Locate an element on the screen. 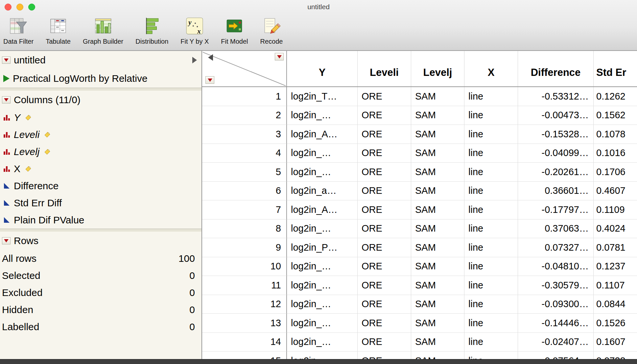  rows-panel-header: Rows is located at coordinates (101, 241).